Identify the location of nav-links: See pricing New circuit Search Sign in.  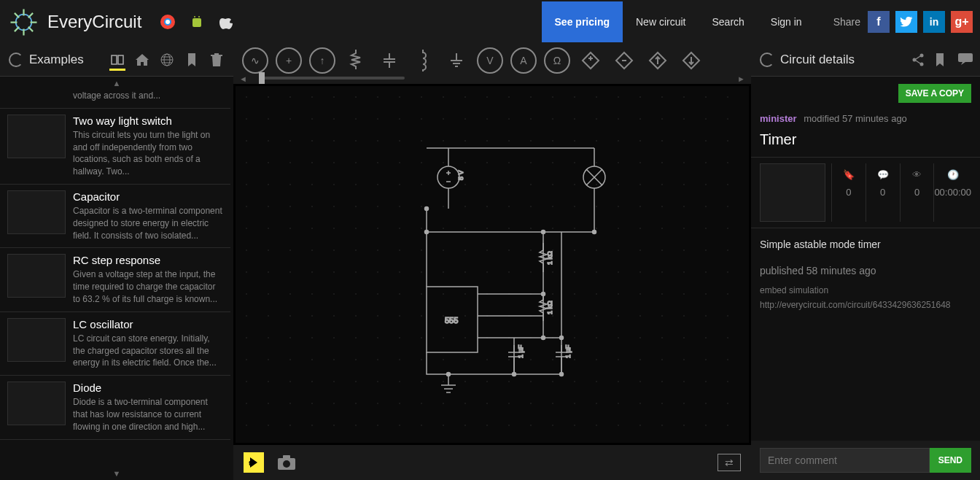
(678, 22).